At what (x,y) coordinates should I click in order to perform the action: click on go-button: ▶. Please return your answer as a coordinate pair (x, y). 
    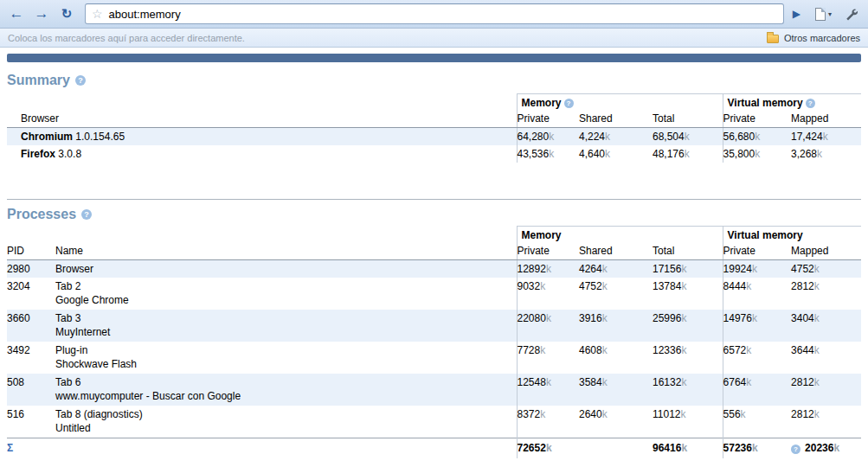
    Looking at the image, I should click on (800, 14).